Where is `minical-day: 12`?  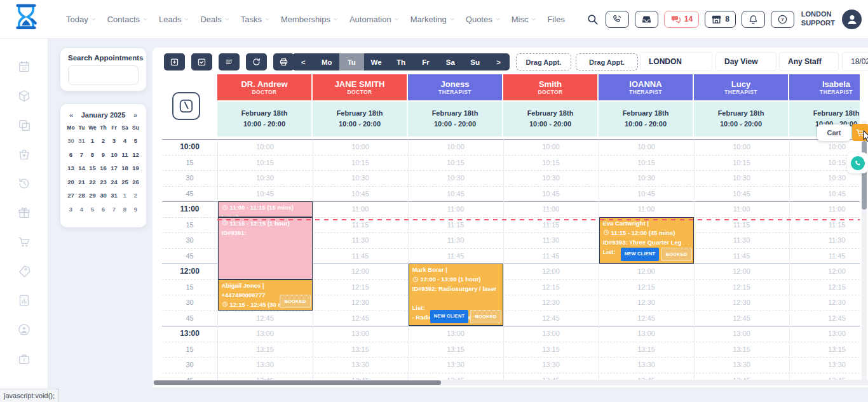
minical-day: 12 is located at coordinates (136, 155).